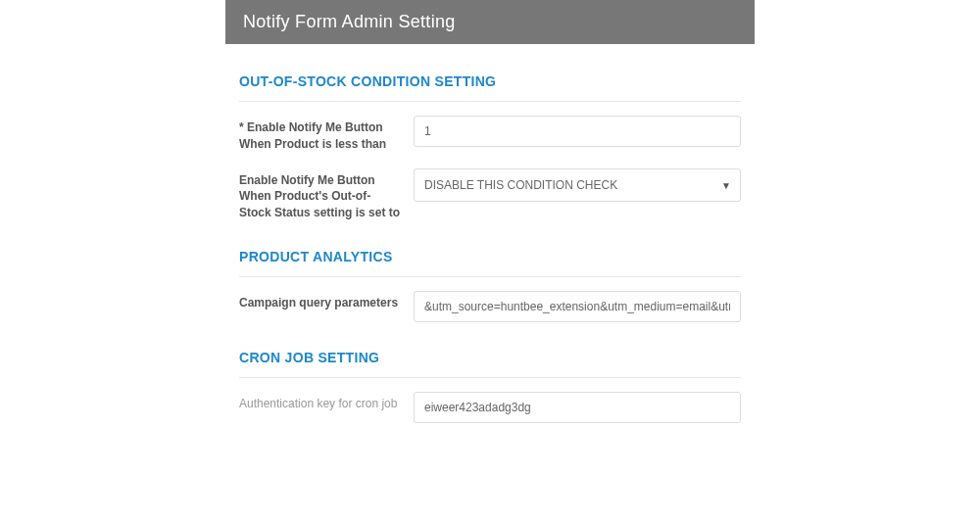  What do you see at coordinates (577, 131) in the screenshot?
I see `control-threshold` at bounding box center [577, 131].